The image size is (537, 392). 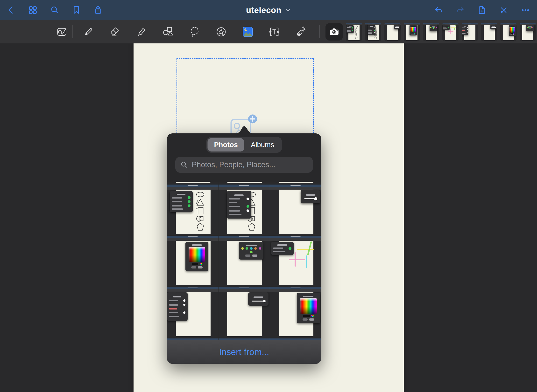 I want to click on insert-from-button: Insert from..., so click(x=244, y=352).